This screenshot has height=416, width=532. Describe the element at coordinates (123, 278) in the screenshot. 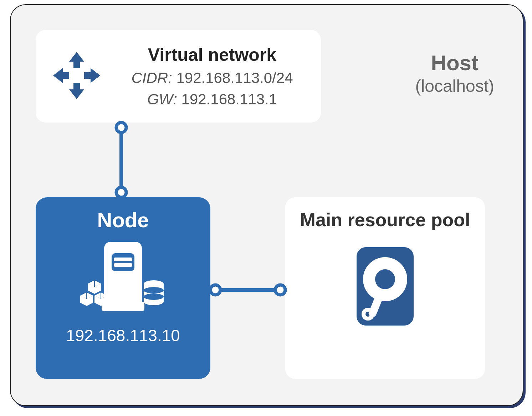

I see `server-icon` at that location.